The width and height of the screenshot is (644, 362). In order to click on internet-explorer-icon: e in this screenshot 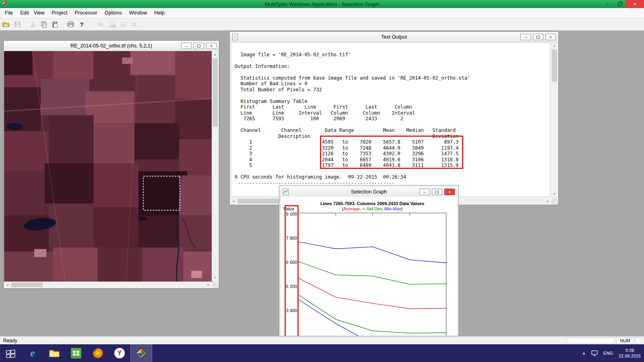, I will do `click(33, 353)`.